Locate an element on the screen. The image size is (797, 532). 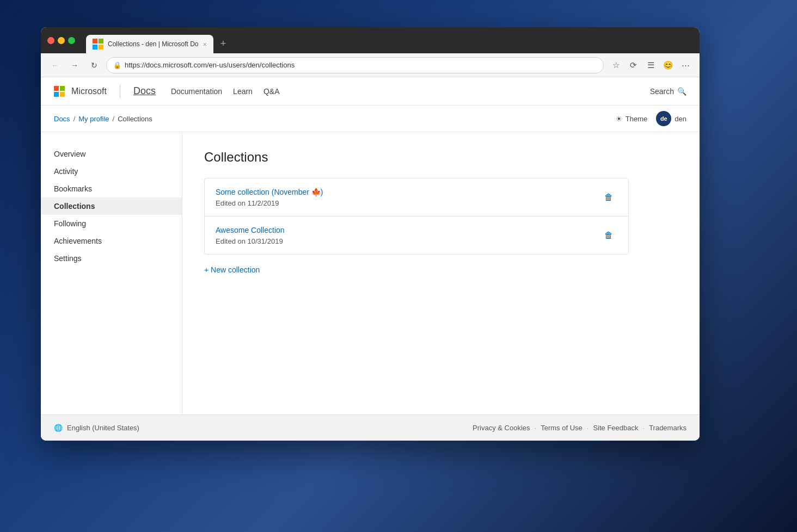
theme-icon: ☀ is located at coordinates (619, 119).